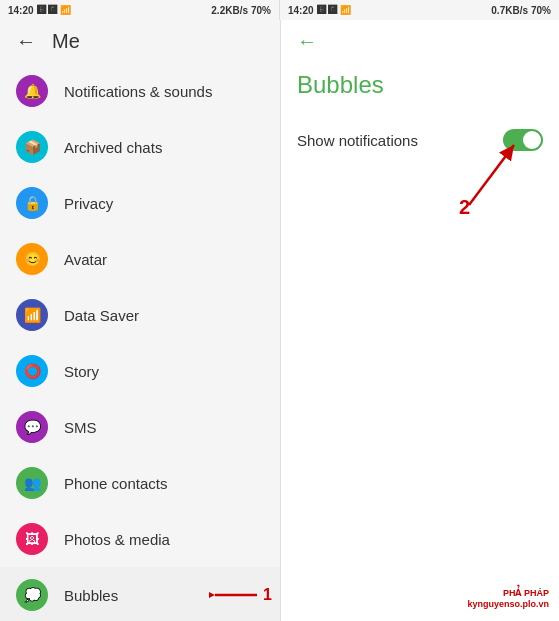 The image size is (559, 621). Describe the element at coordinates (164, 92) in the screenshot. I see `notifications-label: Notifications & sounds` at that location.